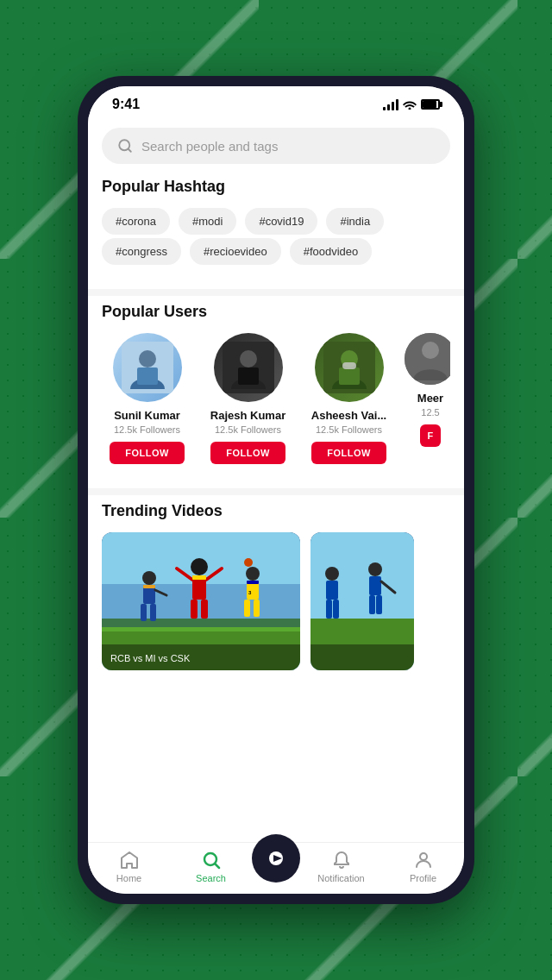 This screenshot has height=980, width=552. Describe the element at coordinates (211, 860) in the screenshot. I see `search-nav-icon` at that location.